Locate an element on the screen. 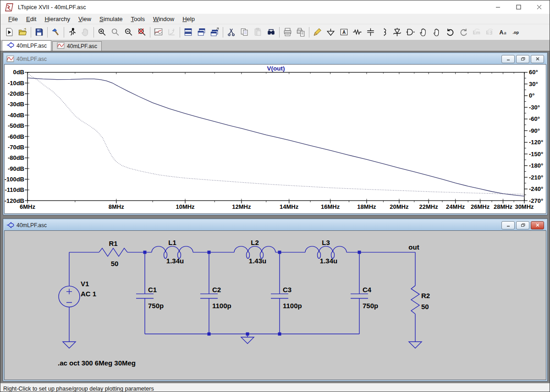 The height and width of the screenshot is (392, 550). schematic-window-icon is located at coordinates (10, 225).